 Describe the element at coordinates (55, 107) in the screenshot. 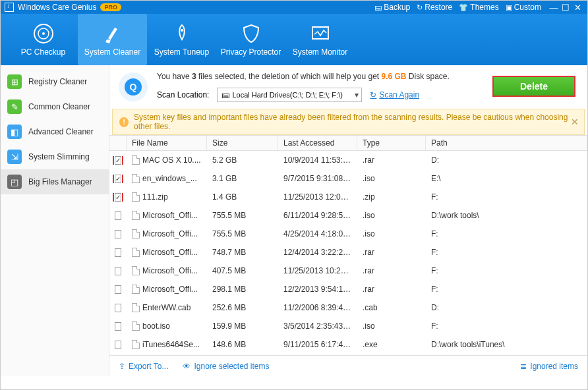

I see `sidebar-common-cleaner: ✎Common Cleaner` at that location.